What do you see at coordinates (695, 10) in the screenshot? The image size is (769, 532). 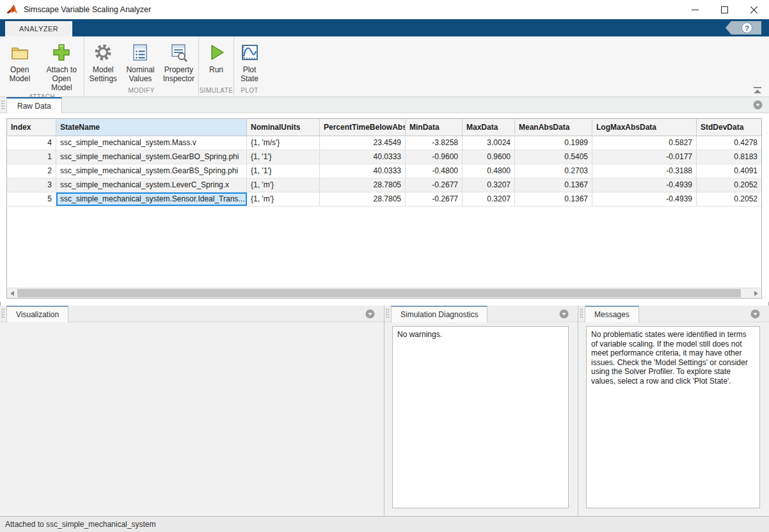 I see `minimize-button` at bounding box center [695, 10].